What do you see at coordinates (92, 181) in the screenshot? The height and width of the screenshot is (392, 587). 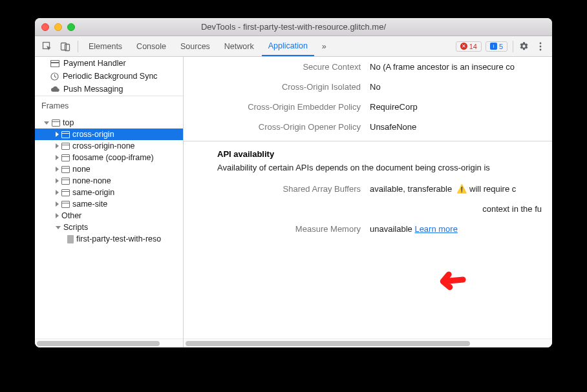 I see `tree-item-label: none-none` at bounding box center [92, 181].